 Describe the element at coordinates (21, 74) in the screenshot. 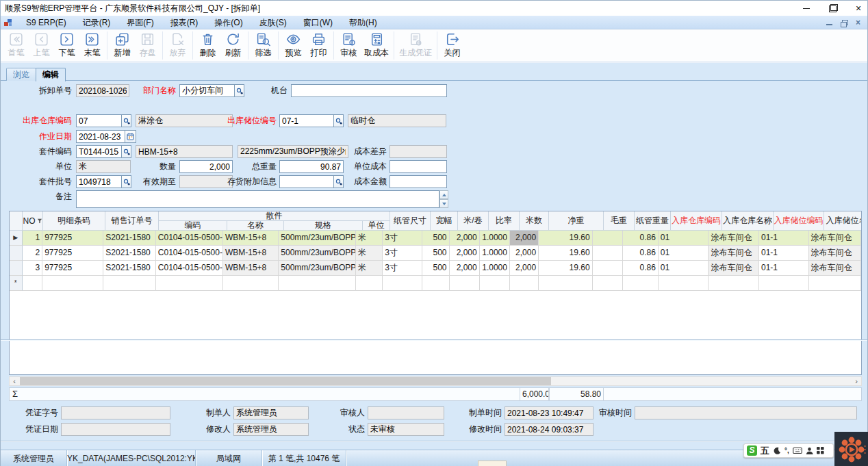

I see `tab-browse: 浏览` at that location.